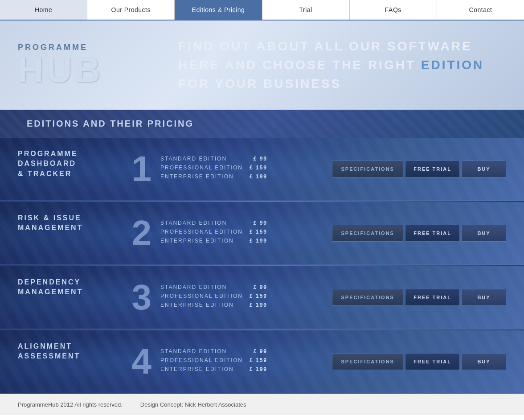 The width and height of the screenshot is (524, 420). I want to click on page-footer: ProgrammeHub 2012 All rights reserved. D…, so click(262, 404).